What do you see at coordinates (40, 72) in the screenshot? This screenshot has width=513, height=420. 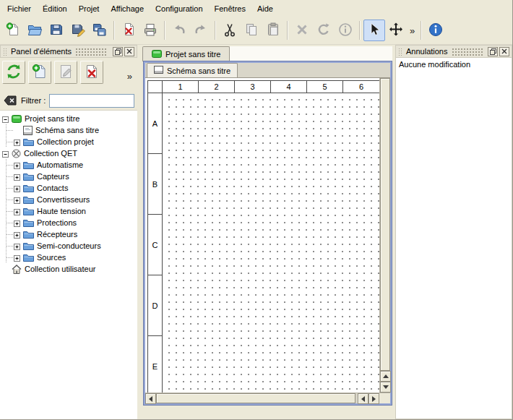 I see `new-element-button` at bounding box center [40, 72].